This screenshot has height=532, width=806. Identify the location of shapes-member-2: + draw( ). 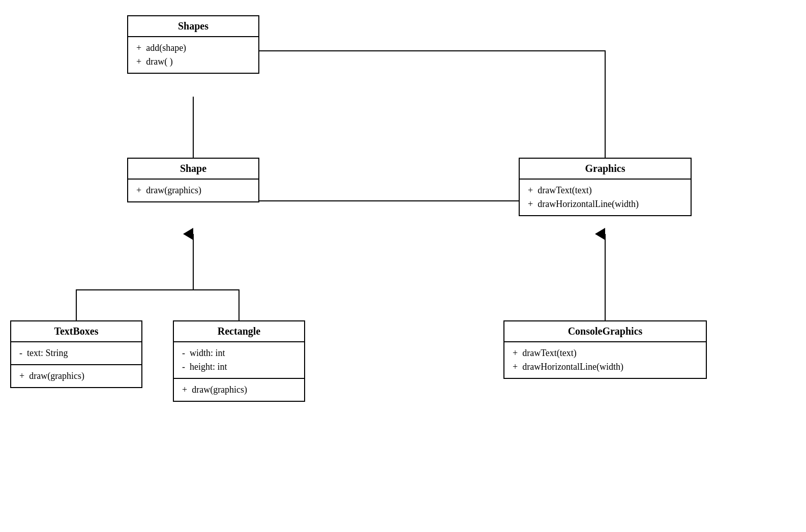
(193, 62).